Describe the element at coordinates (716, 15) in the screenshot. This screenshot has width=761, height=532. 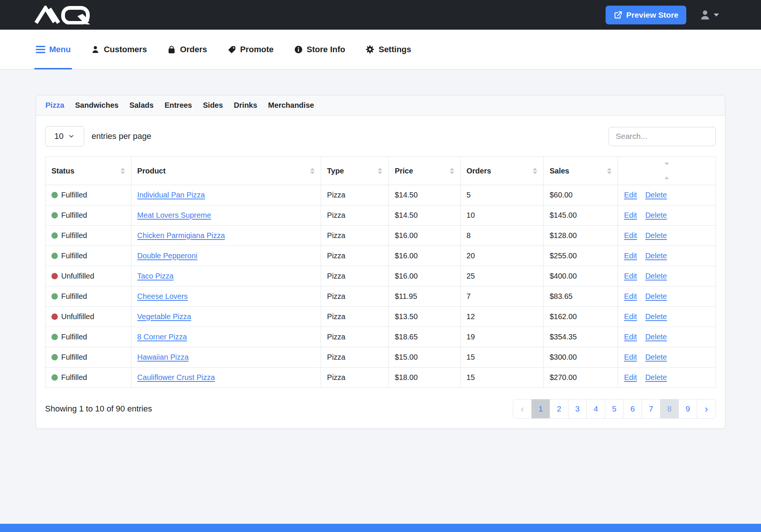
I see `account-caret-icon` at that location.